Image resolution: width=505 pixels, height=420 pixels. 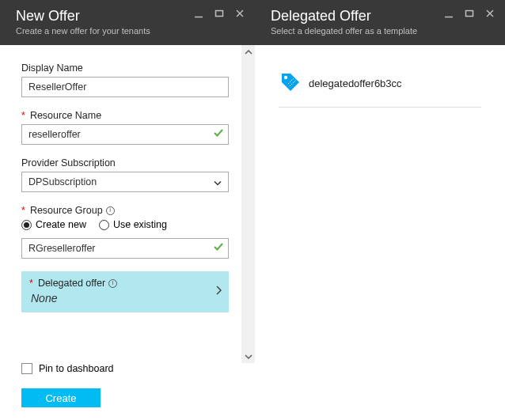 I want to click on provider-sub-value: DPSubscription, so click(x=63, y=182).